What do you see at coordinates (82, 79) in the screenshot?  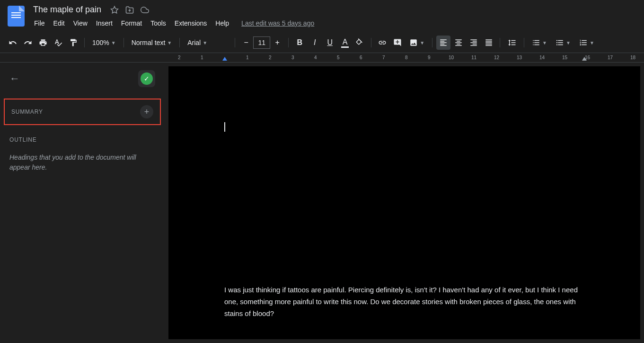 I see `sidebar-top: ← ✓` at bounding box center [82, 79].